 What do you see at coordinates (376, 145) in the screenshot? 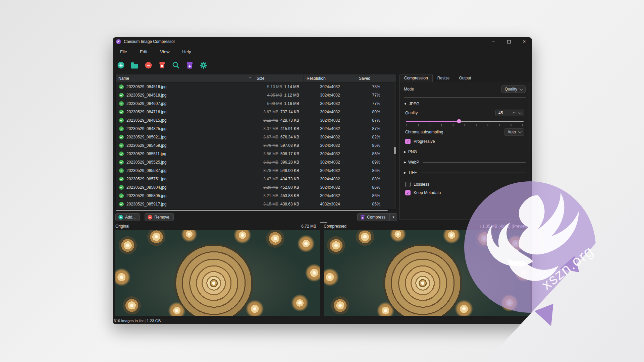
I see `saved-percent: 85%` at bounding box center [376, 145].